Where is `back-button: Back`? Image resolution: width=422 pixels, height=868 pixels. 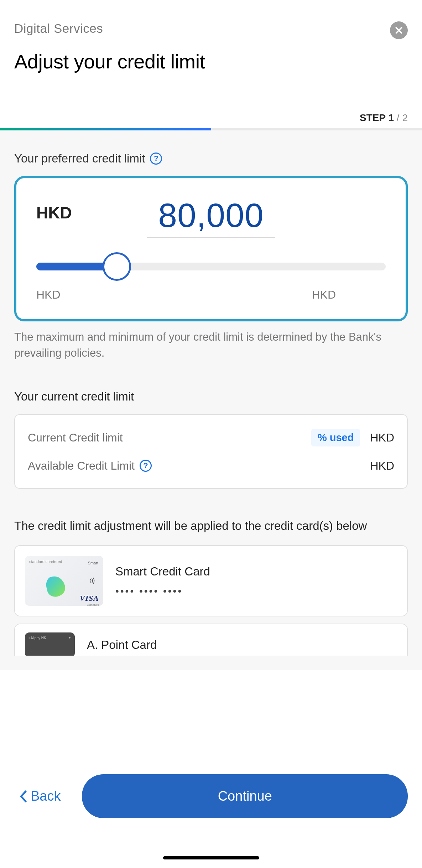 back-button: Back is located at coordinates (37, 796).